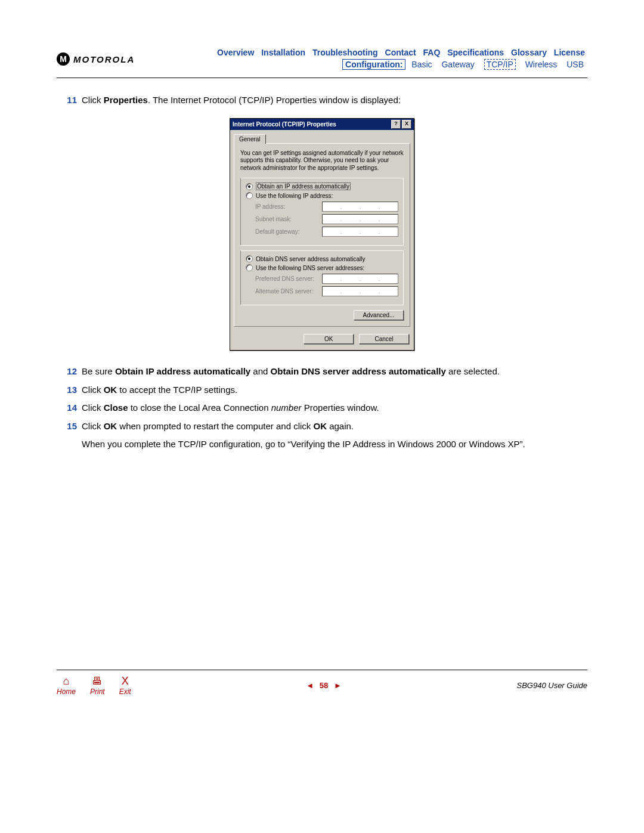 This screenshot has height=833, width=644. Describe the element at coordinates (185, 444) in the screenshot. I see `closing-a: When you complete the TCP/IP configurati…` at that location.